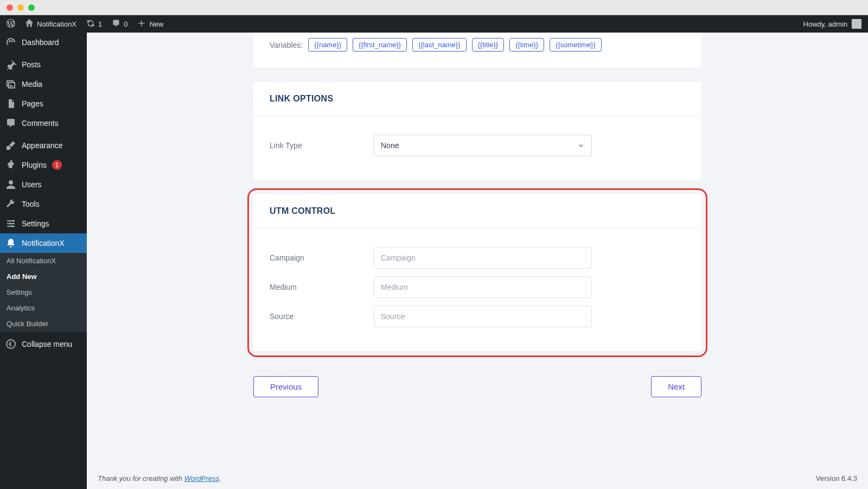  Describe the element at coordinates (477, 386) in the screenshot. I see `nav-buttons: Previous Next` at that location.